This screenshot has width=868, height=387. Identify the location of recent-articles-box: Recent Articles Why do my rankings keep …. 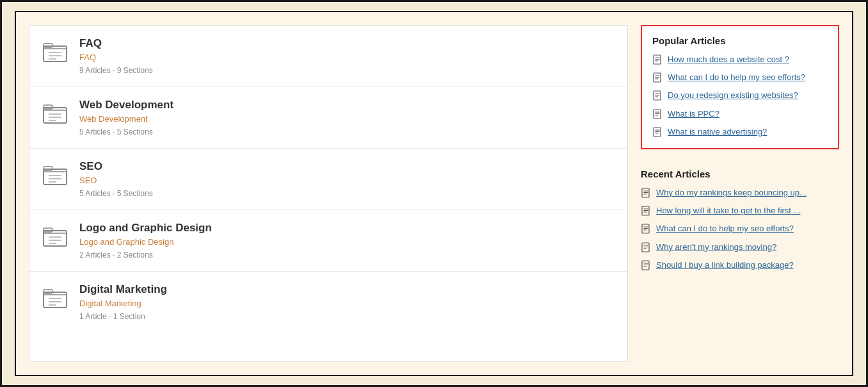
(740, 215).